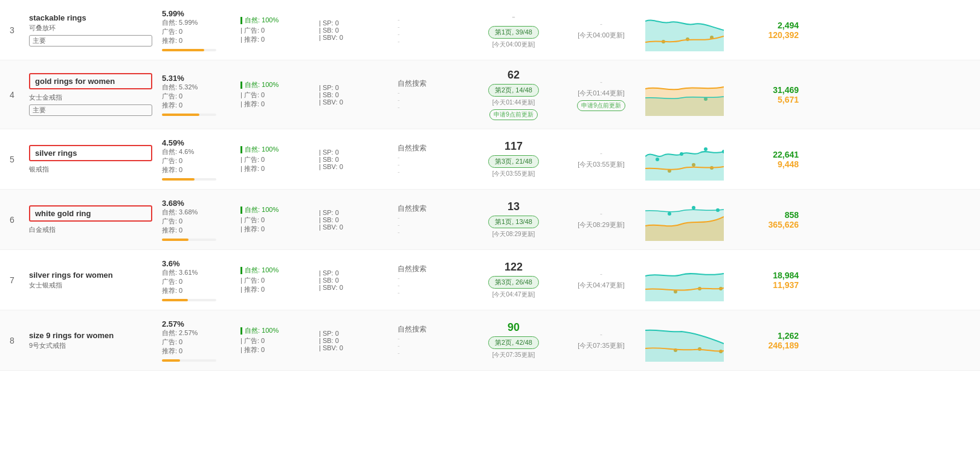  I want to click on stat-number-1: 18,984, so click(785, 275).